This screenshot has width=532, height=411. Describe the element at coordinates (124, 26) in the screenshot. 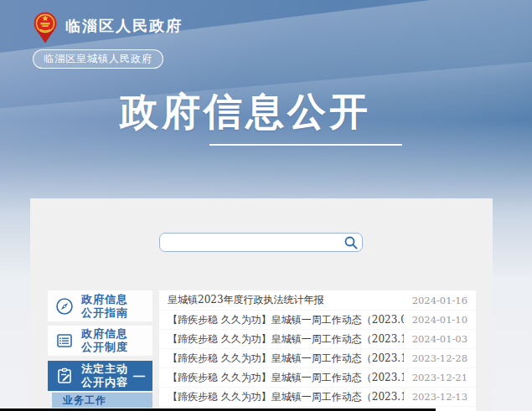

I see `site-title: 临淄区人民政府` at that location.